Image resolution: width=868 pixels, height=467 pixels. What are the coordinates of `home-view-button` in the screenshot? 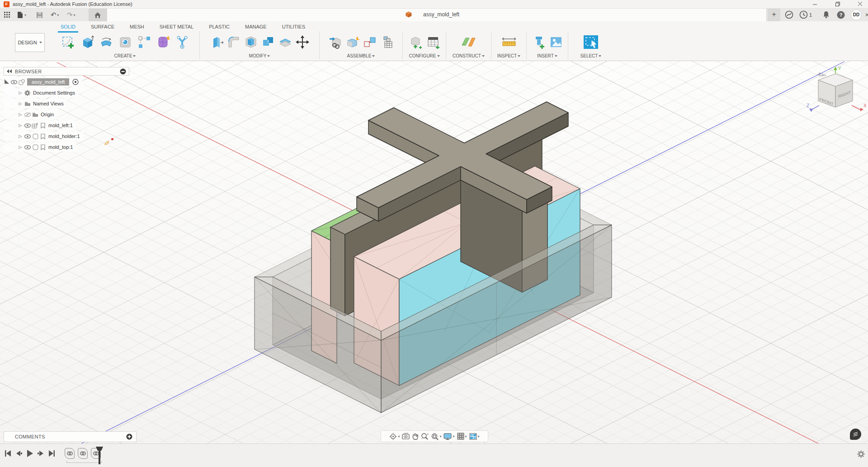 It's located at (98, 15).